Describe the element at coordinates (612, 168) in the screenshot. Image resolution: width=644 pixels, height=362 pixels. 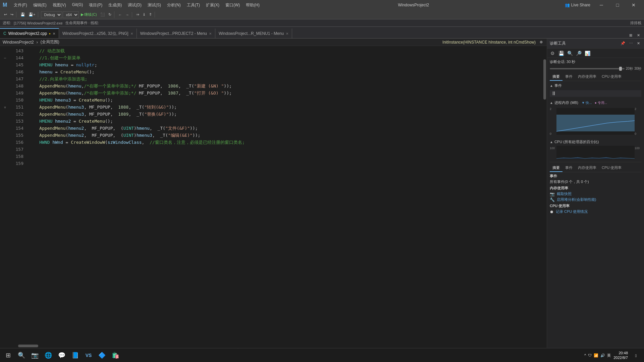
I see `summary-tab-cpu: CPU 使用率` at that location.